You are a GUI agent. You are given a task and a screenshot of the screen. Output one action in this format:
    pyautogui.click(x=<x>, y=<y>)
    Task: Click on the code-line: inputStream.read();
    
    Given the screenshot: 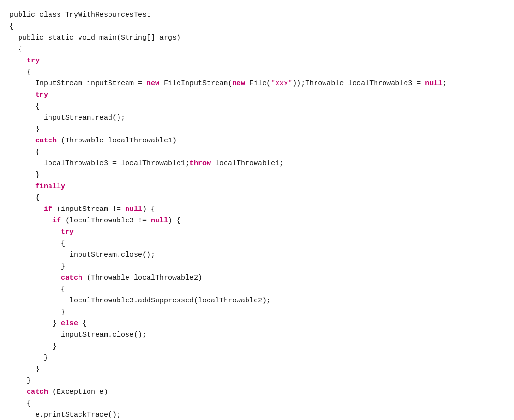 What is the action you would take?
    pyautogui.click(x=257, y=118)
    